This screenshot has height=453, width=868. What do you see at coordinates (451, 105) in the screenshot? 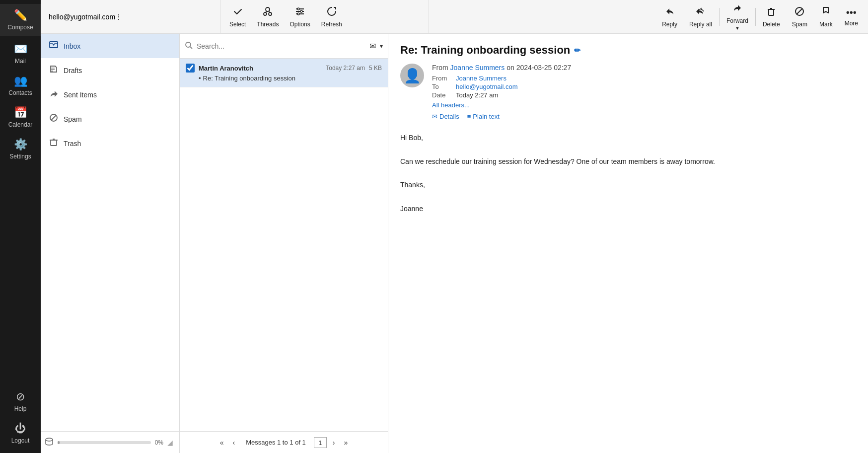
I see `all-headers-link: All headers...` at bounding box center [451, 105].